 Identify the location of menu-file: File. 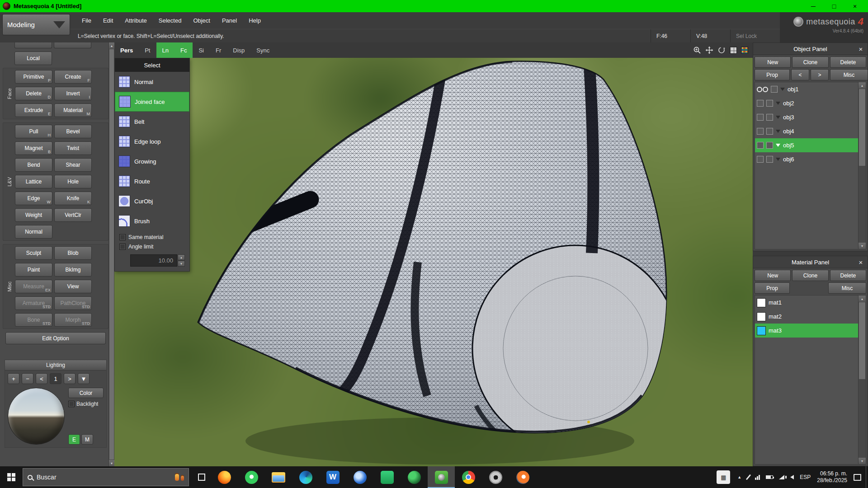
(87, 21).